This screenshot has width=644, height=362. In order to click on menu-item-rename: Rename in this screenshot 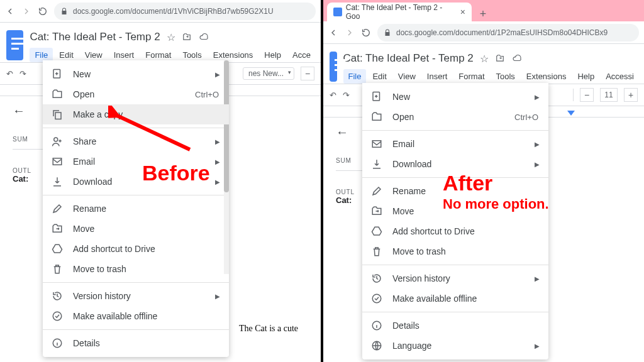, I will do `click(136, 209)`.